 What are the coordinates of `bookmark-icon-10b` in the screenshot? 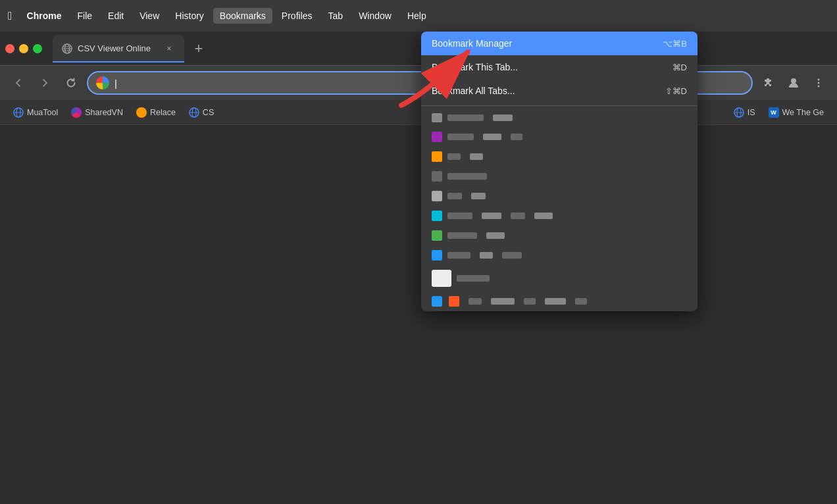 It's located at (454, 301).